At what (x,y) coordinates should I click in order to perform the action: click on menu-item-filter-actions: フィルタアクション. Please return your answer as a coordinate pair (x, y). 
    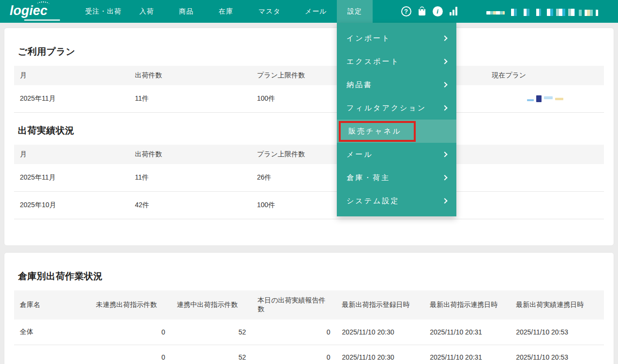
    Looking at the image, I should click on (397, 108).